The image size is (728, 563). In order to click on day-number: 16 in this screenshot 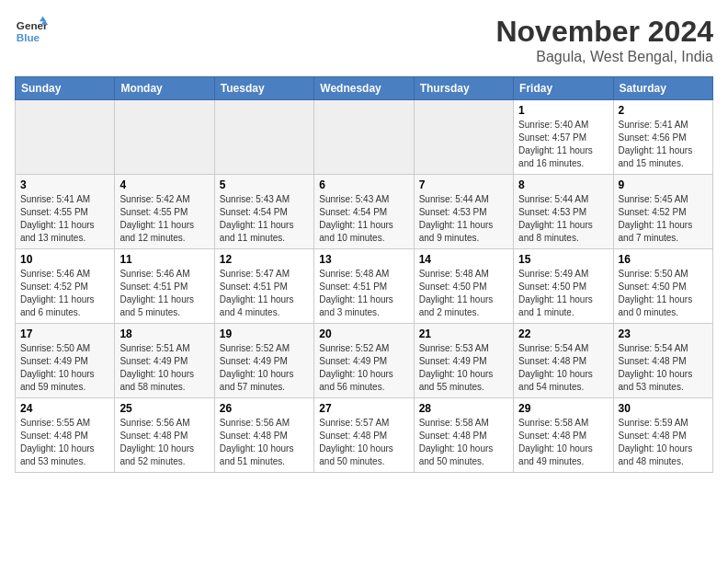, I will do `click(664, 259)`.